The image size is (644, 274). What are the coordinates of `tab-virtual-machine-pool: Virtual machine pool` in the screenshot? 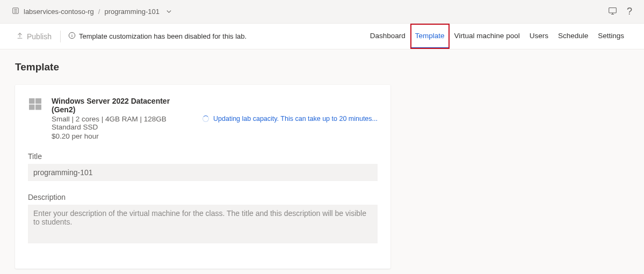 It's located at (487, 37).